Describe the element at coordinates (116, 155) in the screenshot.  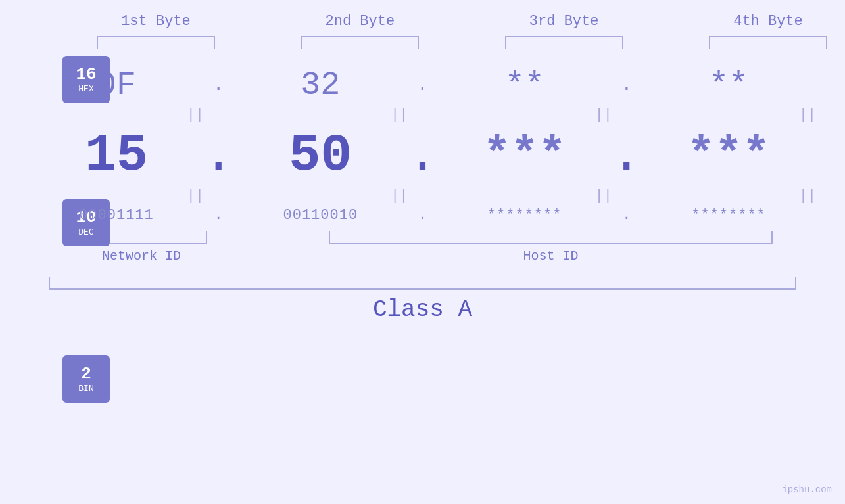
I see `dec-val-1: 15` at that location.